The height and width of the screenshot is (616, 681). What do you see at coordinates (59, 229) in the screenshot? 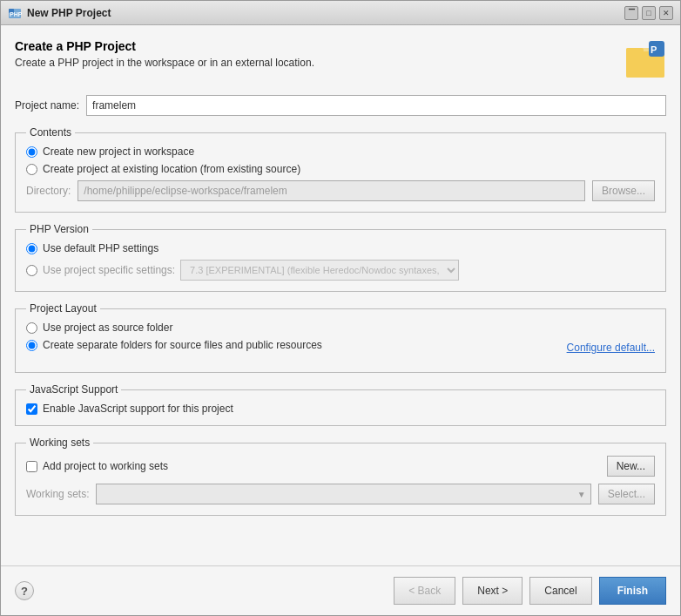
I see `php-version-legend: PHP Version` at bounding box center [59, 229].